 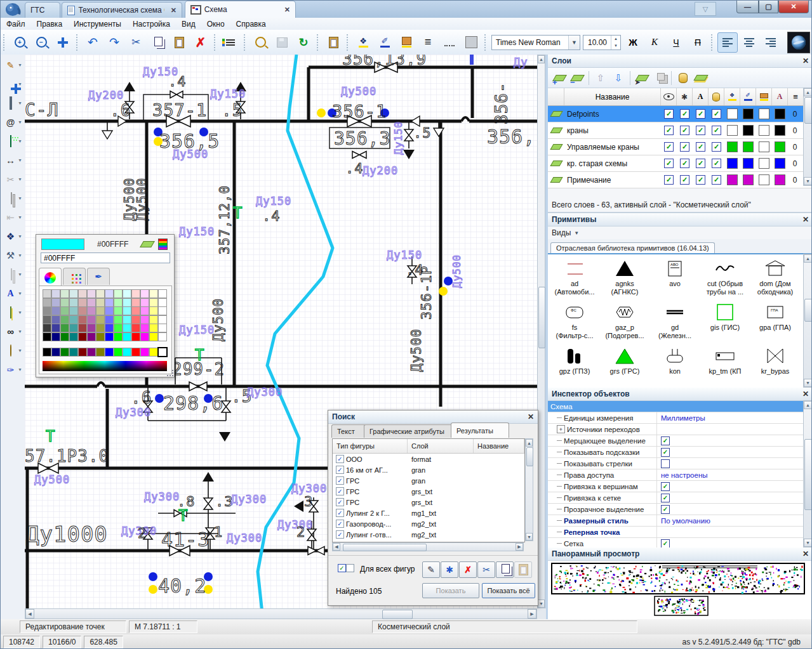 What do you see at coordinates (151, 24) in the screenshot?
I see `menu-item-настройка: Настройка` at bounding box center [151, 24].